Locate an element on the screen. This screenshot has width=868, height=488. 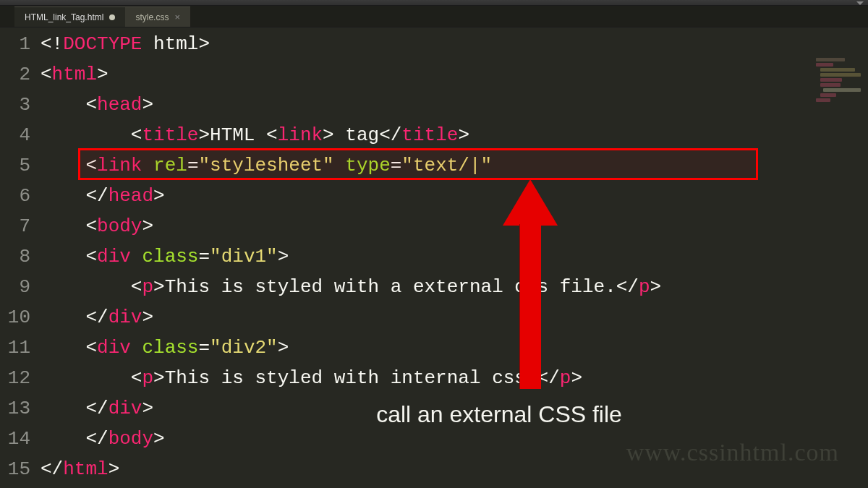
tab-style-css: style.css × is located at coordinates (158, 17).